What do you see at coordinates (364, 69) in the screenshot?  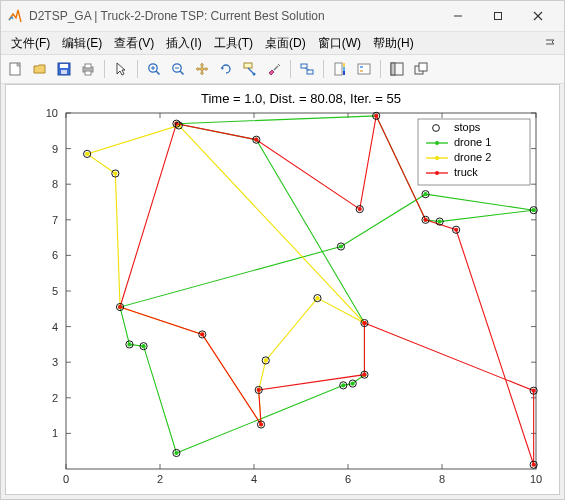 I see `legend-icon` at bounding box center [364, 69].